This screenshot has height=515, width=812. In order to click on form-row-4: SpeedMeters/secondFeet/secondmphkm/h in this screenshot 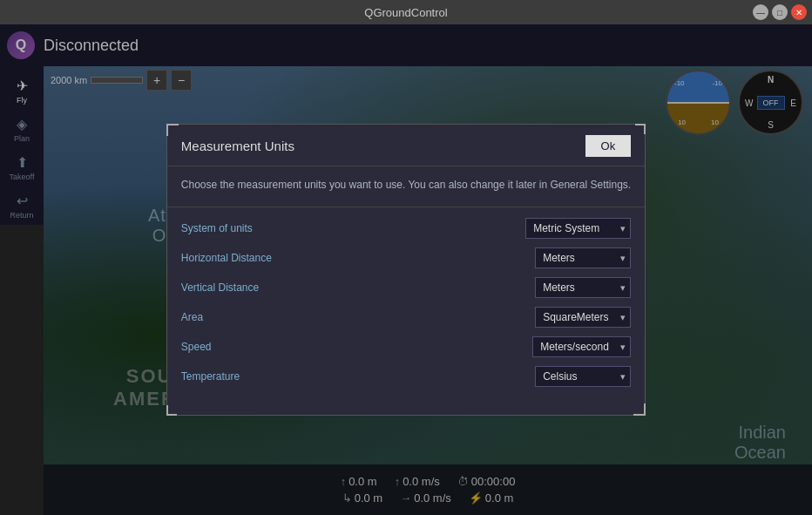, I will do `click(406, 347)`.